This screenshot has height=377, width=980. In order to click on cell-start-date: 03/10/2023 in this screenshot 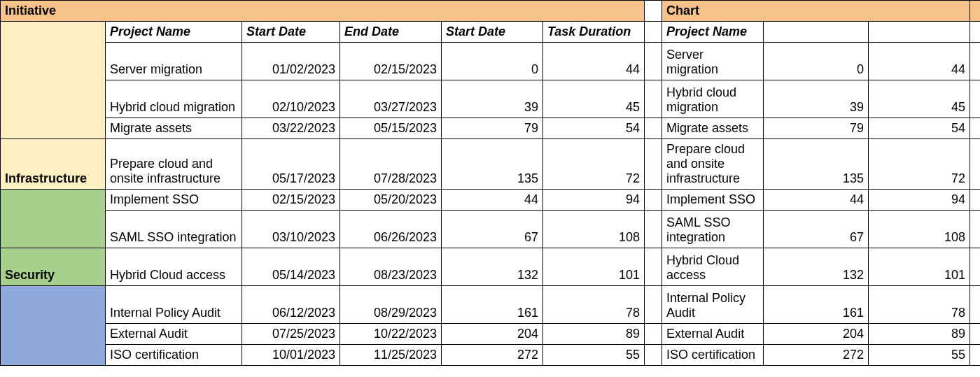, I will do `click(291, 229)`.